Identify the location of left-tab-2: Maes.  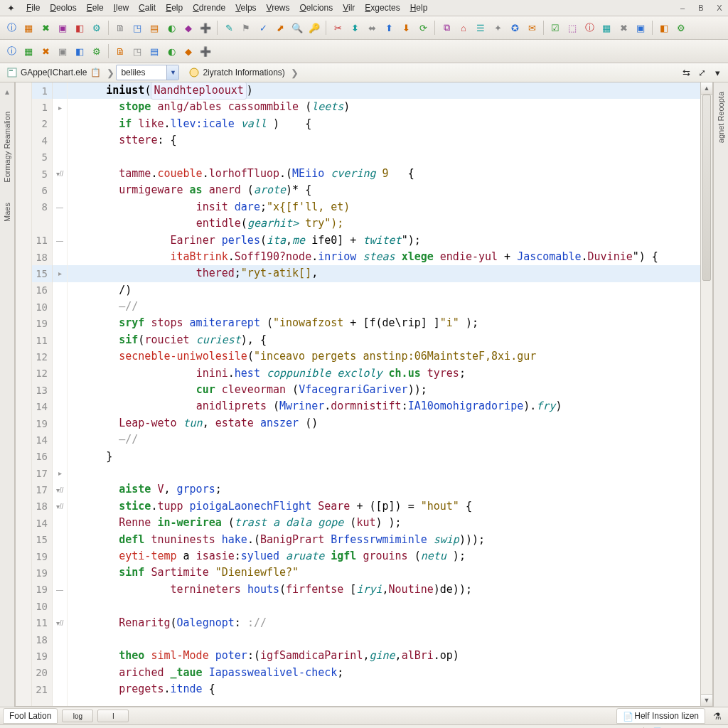
(7, 212).